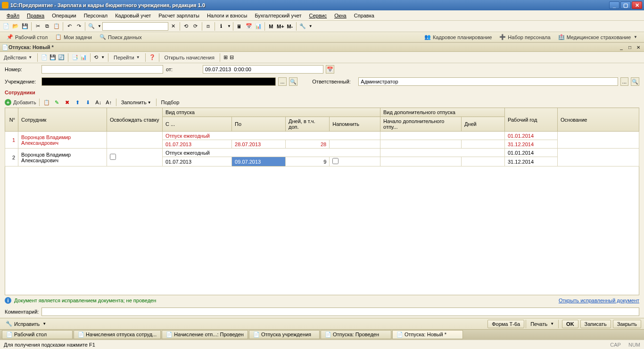  What do you see at coordinates (12, 158) in the screenshot?
I see `table-cell-num: 2` at bounding box center [12, 158].